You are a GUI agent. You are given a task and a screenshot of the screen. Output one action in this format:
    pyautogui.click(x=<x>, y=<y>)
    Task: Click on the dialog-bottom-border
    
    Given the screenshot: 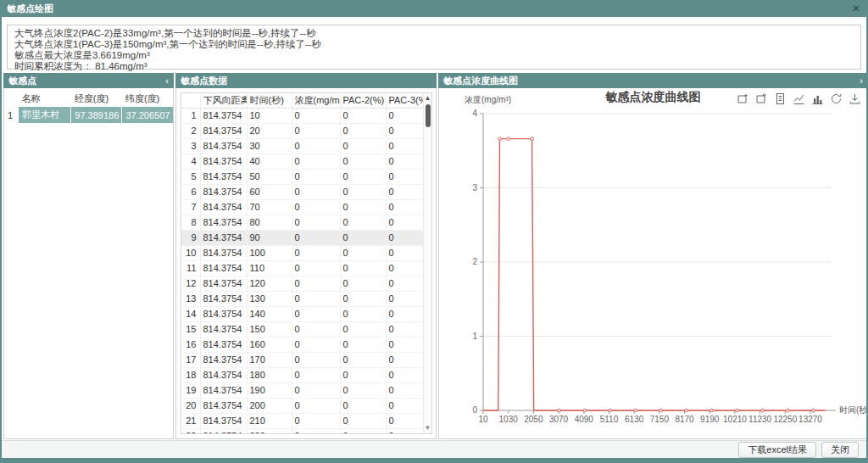 What is the action you would take?
    pyautogui.click(x=434, y=460)
    